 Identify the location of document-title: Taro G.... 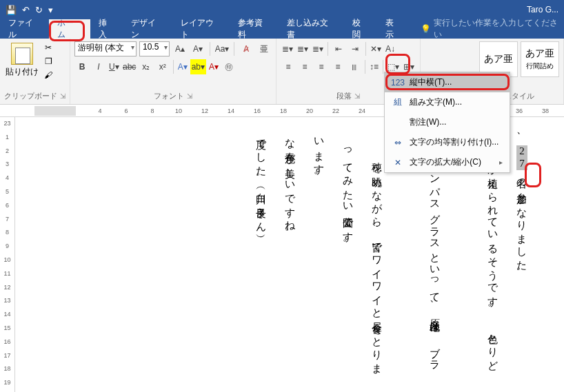
(543, 10).